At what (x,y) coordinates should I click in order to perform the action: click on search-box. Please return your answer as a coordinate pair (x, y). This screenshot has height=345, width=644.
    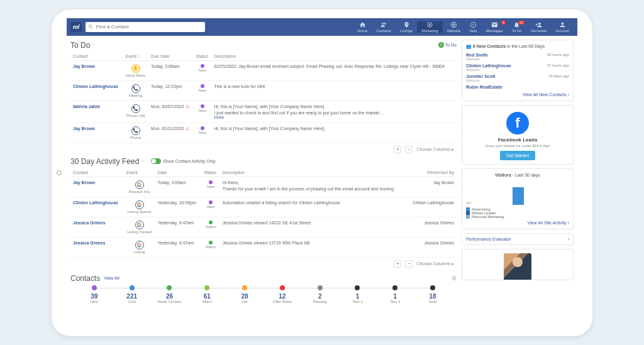
    Looking at the image, I should click on (145, 27).